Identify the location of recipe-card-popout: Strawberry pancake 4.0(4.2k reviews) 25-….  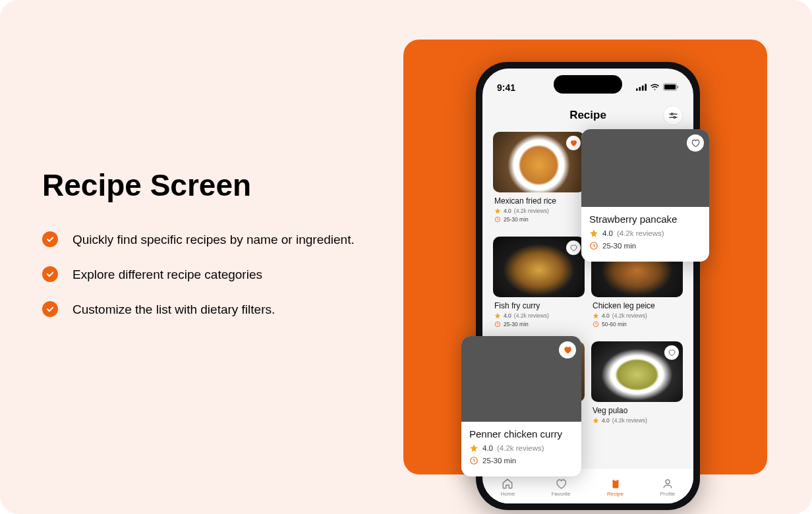
(645, 195).